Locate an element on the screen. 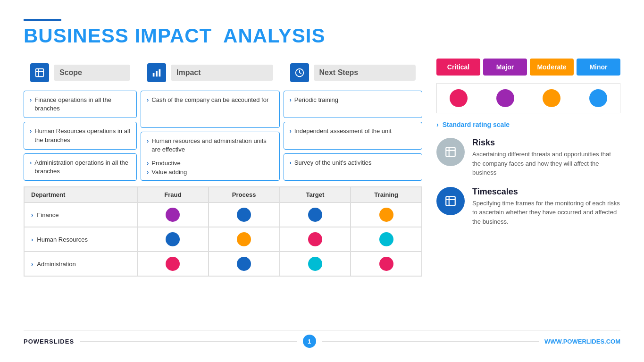 This screenshot has width=644, height=362. dot-orange is located at coordinates (386, 215).